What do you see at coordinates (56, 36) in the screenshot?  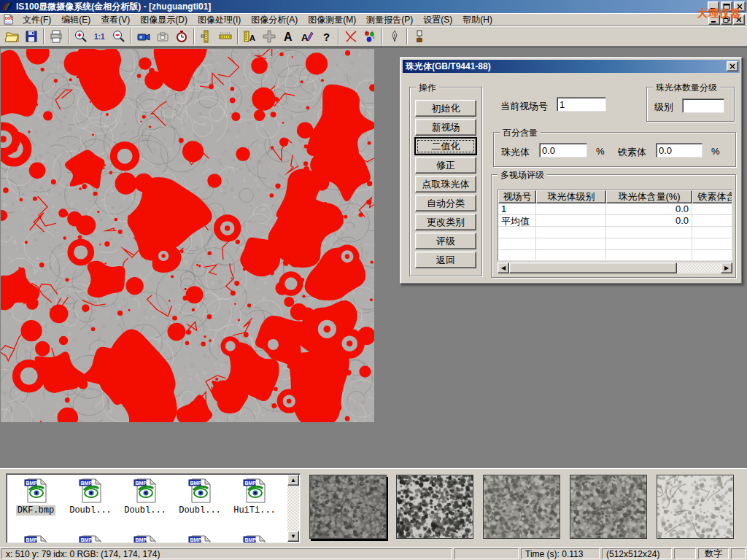 I see `print-button` at bounding box center [56, 36].